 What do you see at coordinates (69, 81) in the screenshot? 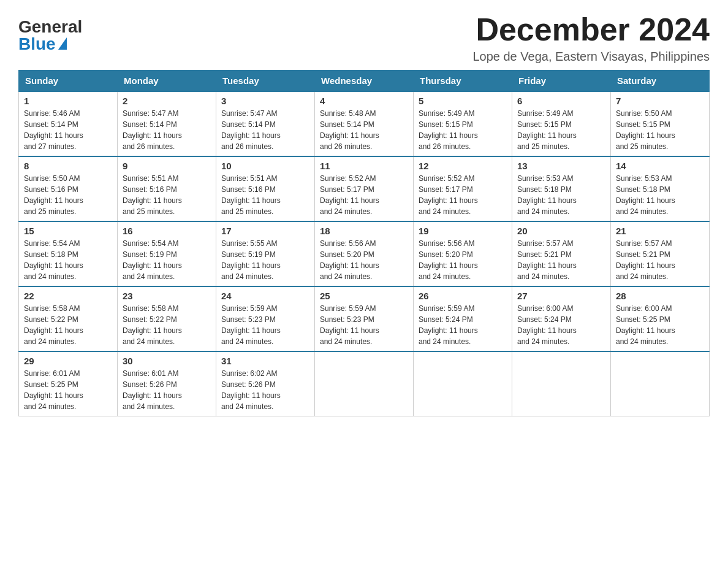
I see `day-of-week-header: Sunday` at bounding box center [69, 81].